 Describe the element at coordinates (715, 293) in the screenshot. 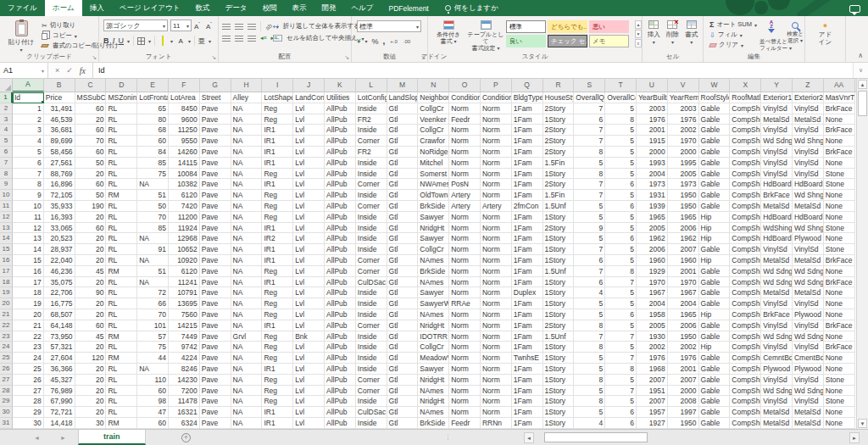

I see `cell-W19: Gable` at that location.